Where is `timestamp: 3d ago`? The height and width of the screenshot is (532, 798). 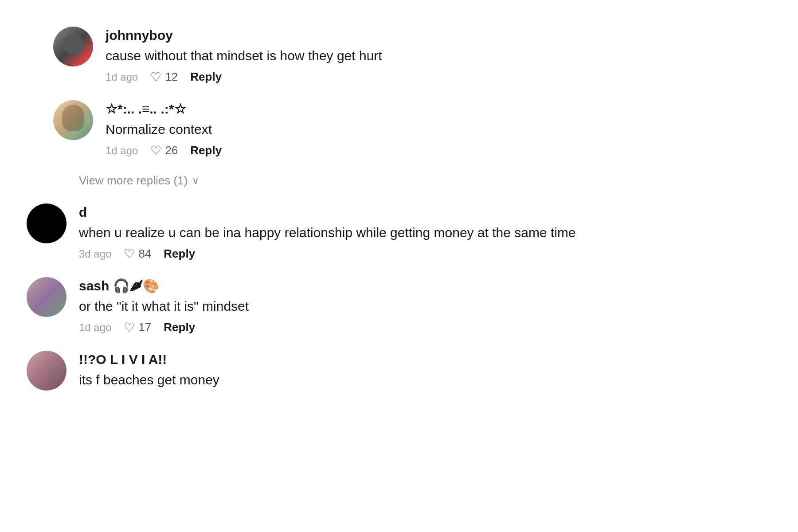
timestamp: 3d ago is located at coordinates (95, 254).